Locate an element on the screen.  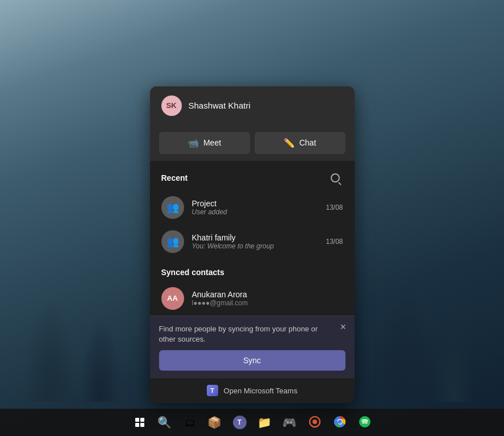
file-explorer-icon: 🗂 is located at coordinates (190, 422).